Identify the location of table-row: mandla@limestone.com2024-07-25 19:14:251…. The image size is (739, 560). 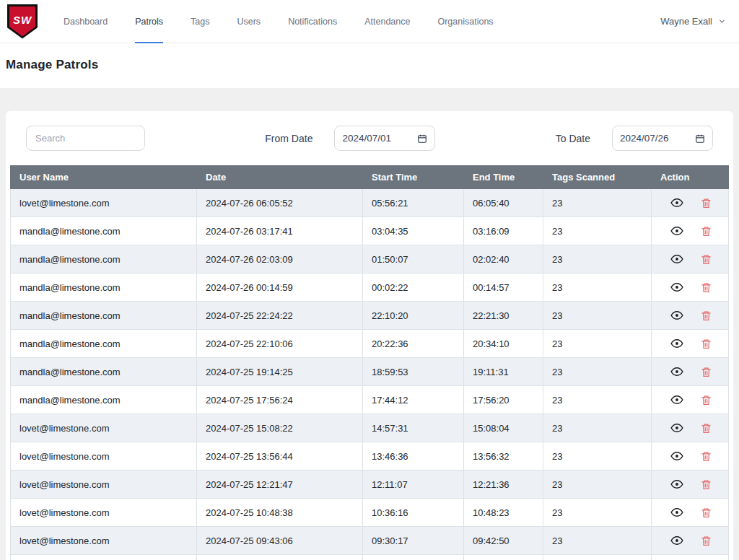
(370, 372).